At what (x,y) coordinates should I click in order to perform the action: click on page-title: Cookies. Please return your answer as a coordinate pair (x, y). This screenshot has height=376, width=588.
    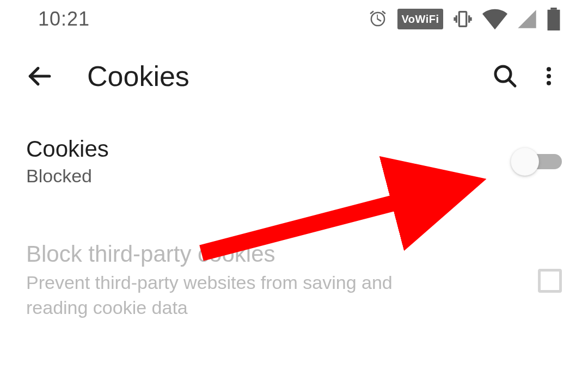
    Looking at the image, I should click on (285, 76).